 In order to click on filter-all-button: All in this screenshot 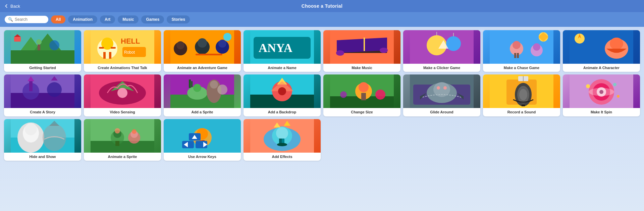, I will do `click(58, 19)`.